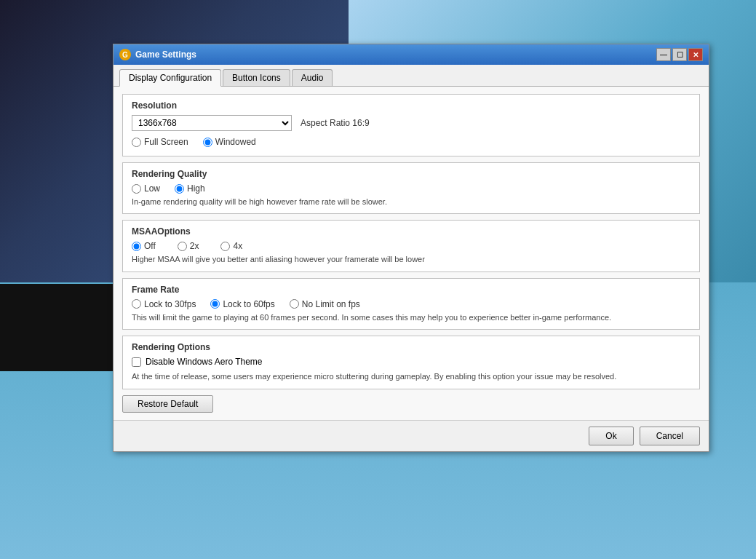 The width and height of the screenshot is (756, 559). I want to click on minimize-button: —, so click(664, 55).